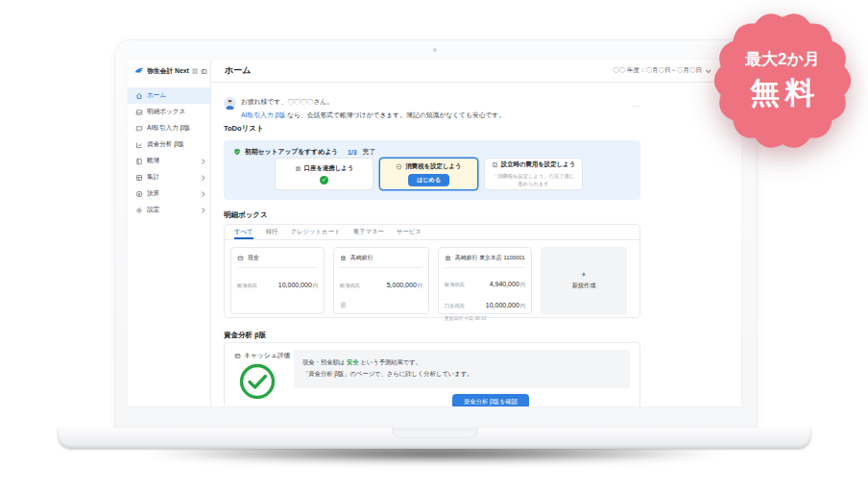  Describe the element at coordinates (169, 71) in the screenshot. I see `app-logo: 弥生会計 Next` at that location.